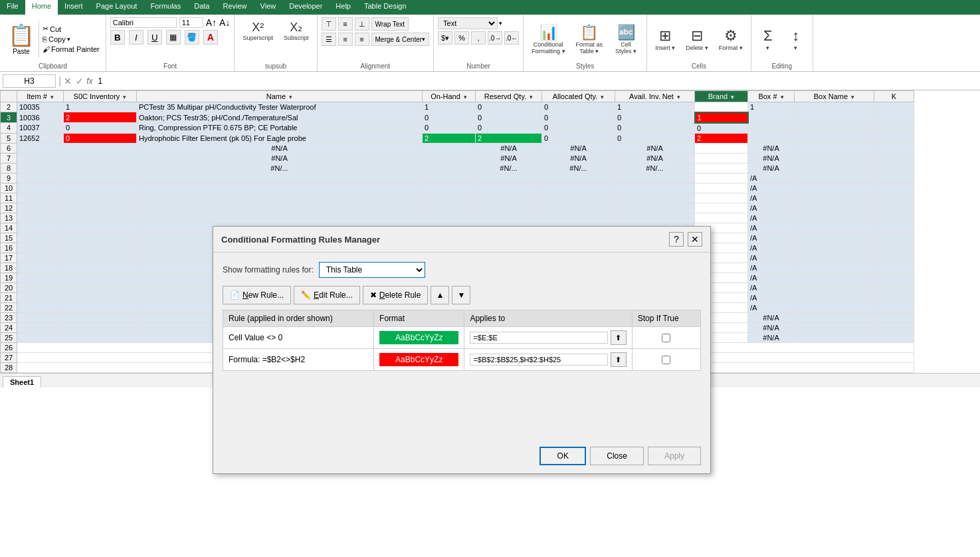  Describe the element at coordinates (29, 81) in the screenshot. I see `name-box` at that location.